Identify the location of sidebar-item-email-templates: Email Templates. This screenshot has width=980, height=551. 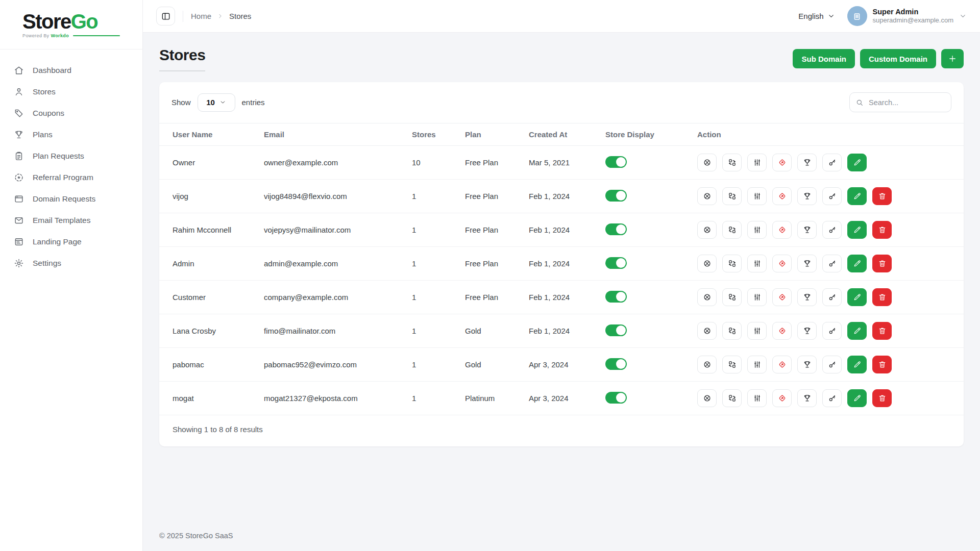
(71, 220).